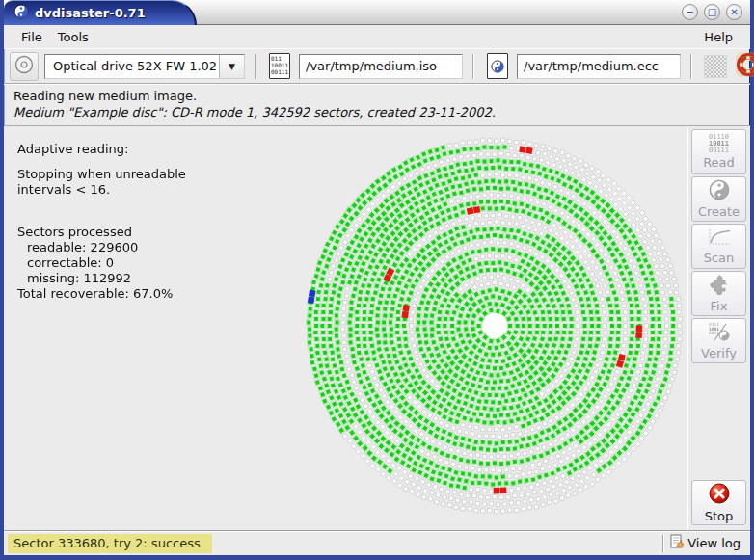  Describe the element at coordinates (100, 13) in the screenshot. I see `title-tab: dvdisaster-0.71` at that location.